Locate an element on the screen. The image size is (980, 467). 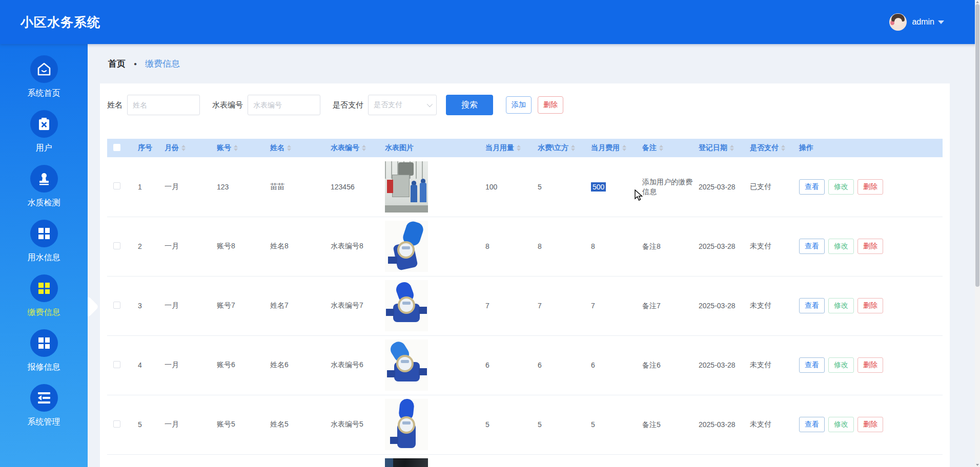
user-menu: admin is located at coordinates (916, 22).